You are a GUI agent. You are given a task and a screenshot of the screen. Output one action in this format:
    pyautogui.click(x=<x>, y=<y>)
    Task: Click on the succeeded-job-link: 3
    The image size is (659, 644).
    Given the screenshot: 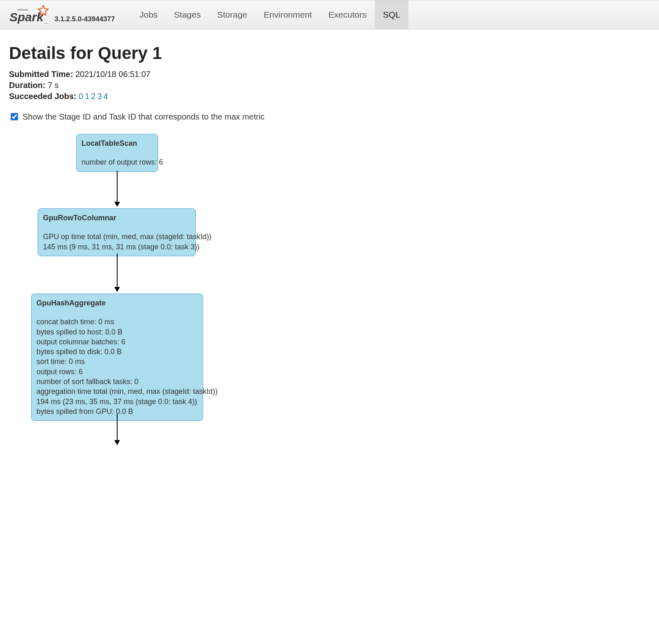 What is the action you would take?
    pyautogui.click(x=99, y=96)
    